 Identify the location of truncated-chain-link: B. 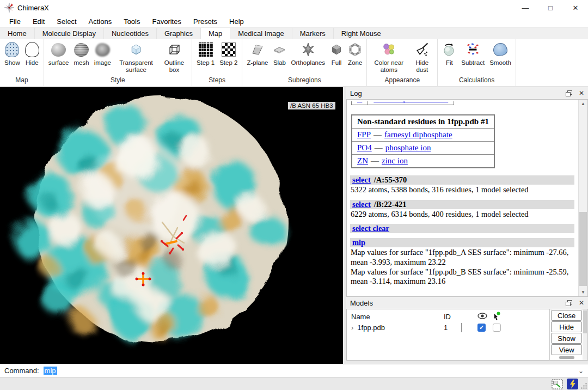
(359, 102).